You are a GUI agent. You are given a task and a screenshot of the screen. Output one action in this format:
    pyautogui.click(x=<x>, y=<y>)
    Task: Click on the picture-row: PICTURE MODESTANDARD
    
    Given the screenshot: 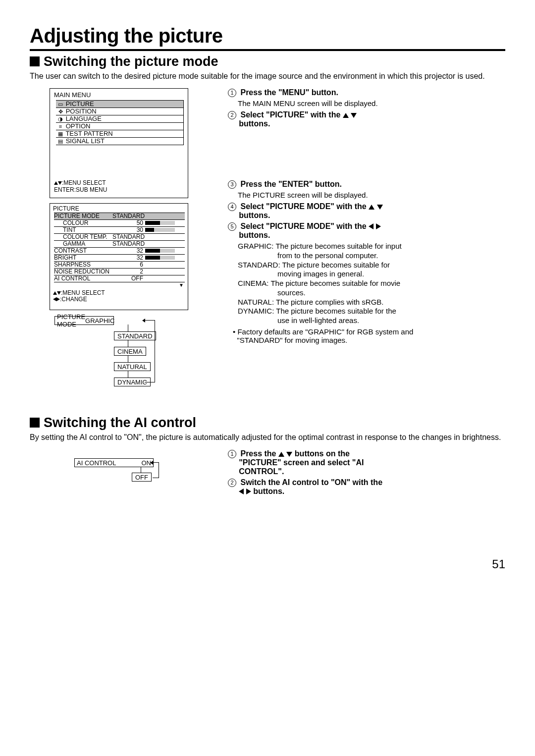 What is the action you would take?
    pyautogui.click(x=119, y=216)
    